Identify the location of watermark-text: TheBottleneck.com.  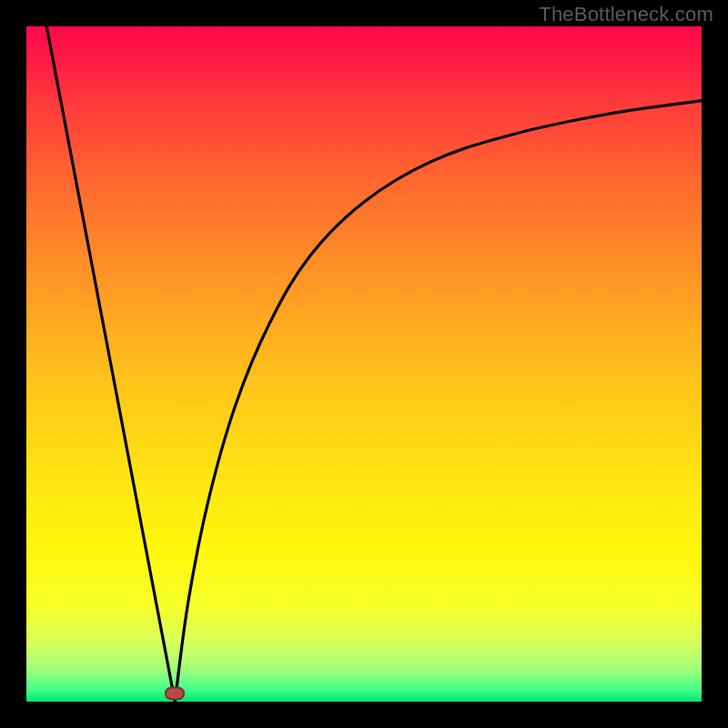
(626, 15).